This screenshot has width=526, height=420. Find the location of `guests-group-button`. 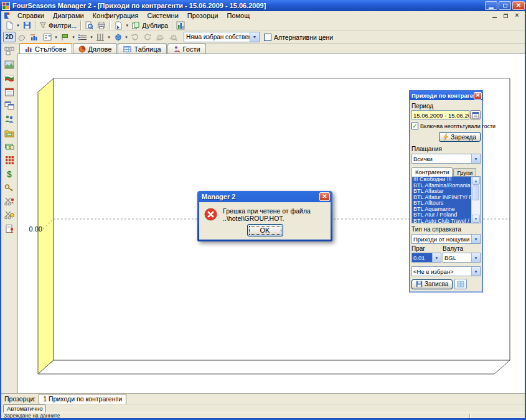

guests-group-button is located at coordinates (9, 119).